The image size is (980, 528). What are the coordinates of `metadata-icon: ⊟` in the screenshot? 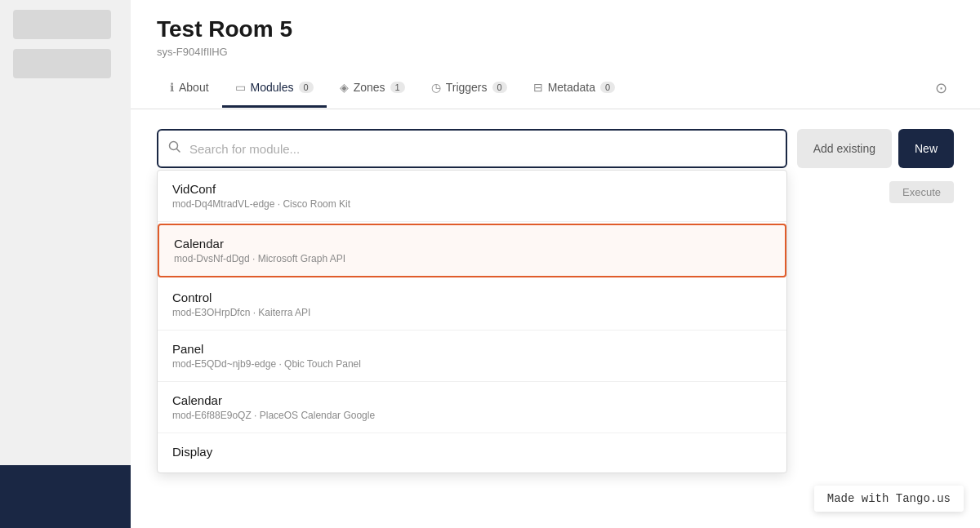 It's located at (538, 87).